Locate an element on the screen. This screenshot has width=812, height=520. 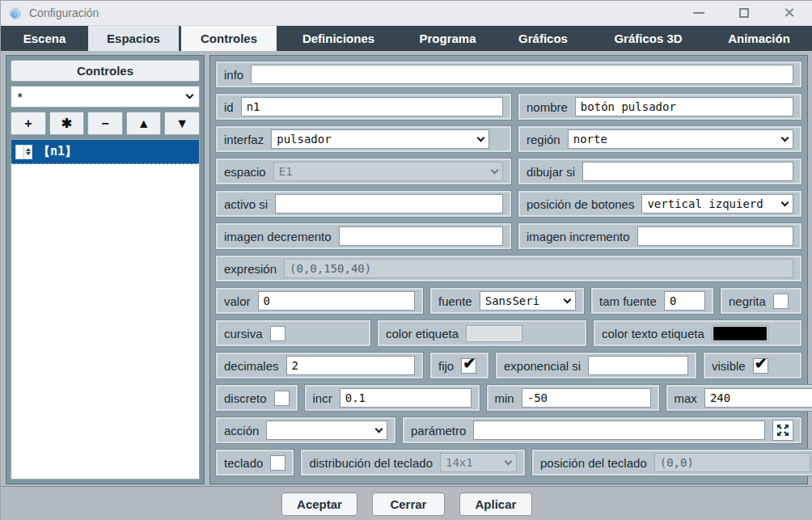
cursiva-checkbox is located at coordinates (278, 333).